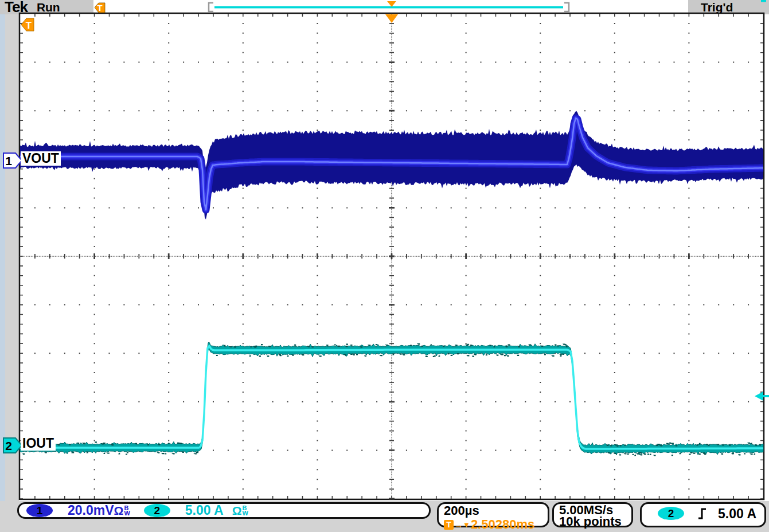 The width and height of the screenshot is (769, 532). I want to click on ch1-bw-limit: BW, so click(127, 511).